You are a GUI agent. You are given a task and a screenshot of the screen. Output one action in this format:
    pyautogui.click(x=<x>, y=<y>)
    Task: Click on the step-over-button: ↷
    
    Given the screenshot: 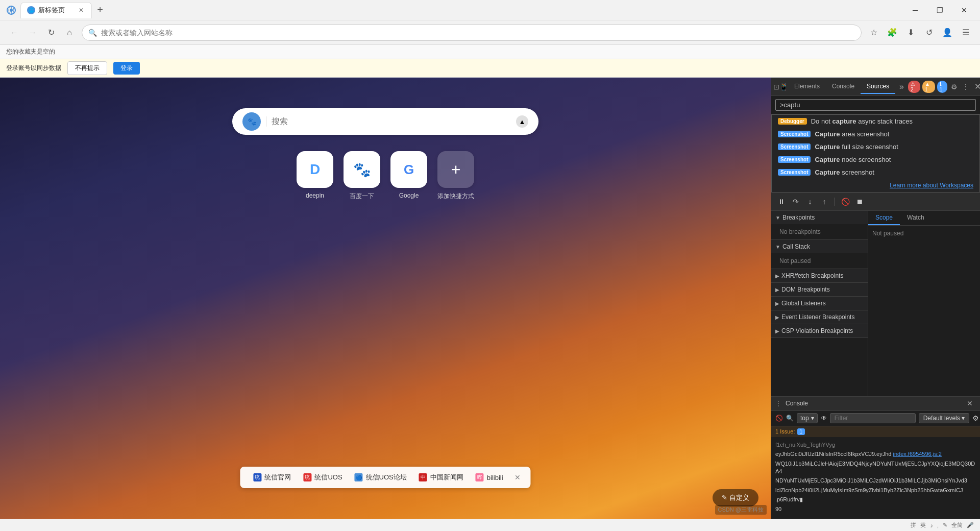 What is the action you would take?
    pyautogui.click(x=796, y=202)
    